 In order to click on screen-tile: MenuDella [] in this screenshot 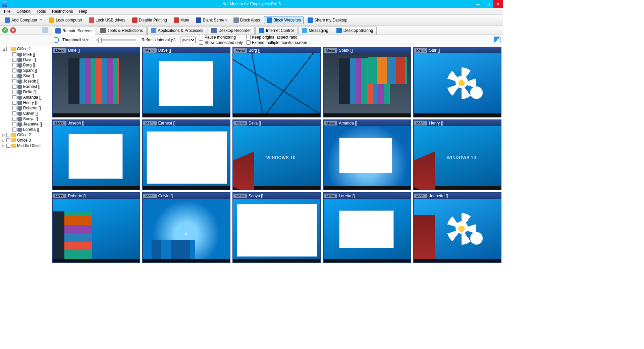, I will do `click(276, 155)`.